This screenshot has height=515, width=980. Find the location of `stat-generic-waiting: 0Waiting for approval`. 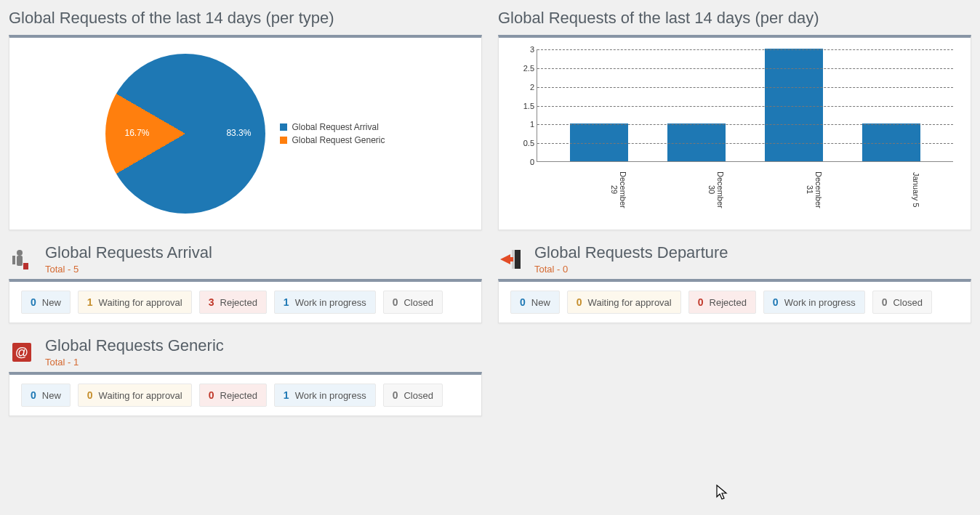

stat-generic-waiting: 0Waiting for approval is located at coordinates (135, 395).